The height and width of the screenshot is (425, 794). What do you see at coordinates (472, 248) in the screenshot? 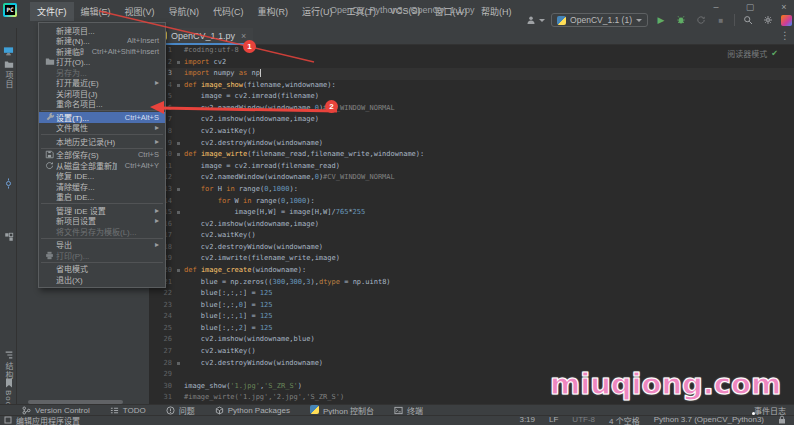
I see `code-line: 18 cv2.destroyWindow(windowname)` at bounding box center [472, 248].